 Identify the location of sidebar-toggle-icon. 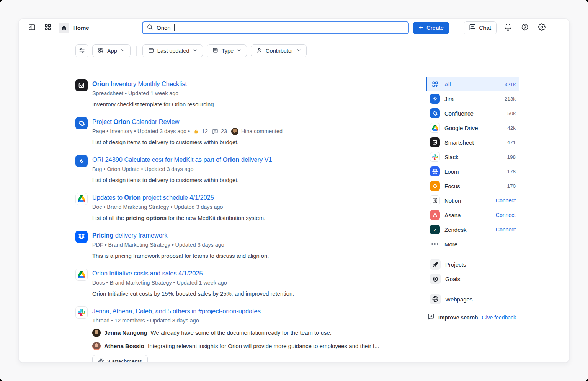
(32, 28).